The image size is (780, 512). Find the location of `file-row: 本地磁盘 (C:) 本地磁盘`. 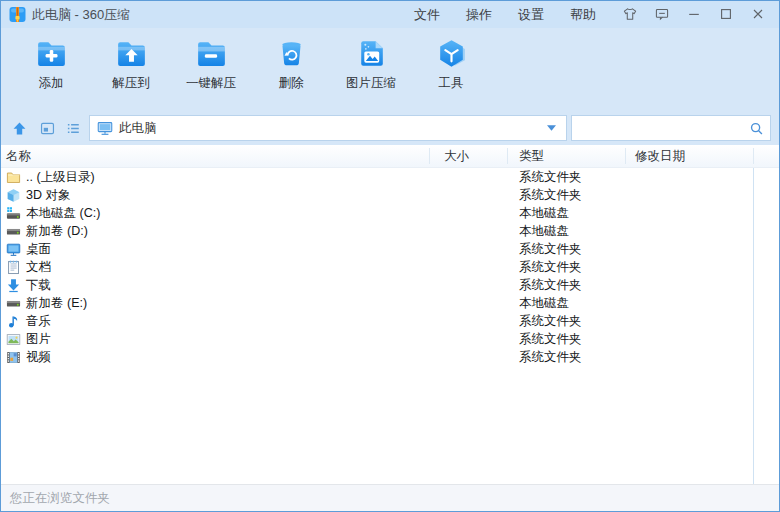

file-row: 本地磁盘 (C:) 本地磁盘 is located at coordinates (390, 213).